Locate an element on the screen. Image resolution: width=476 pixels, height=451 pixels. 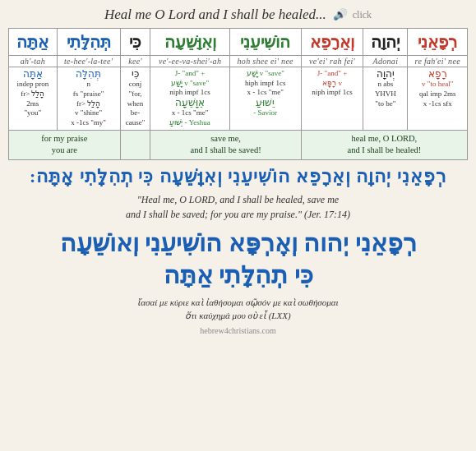
large-hebrew-line2: כִּי תְהִלָּתִי אַתָּה is located at coordinates (238, 274).